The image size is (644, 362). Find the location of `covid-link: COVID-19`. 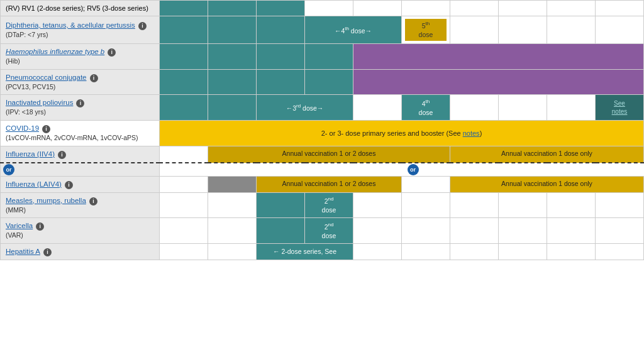

covid-link: COVID-19 is located at coordinates (23, 128).